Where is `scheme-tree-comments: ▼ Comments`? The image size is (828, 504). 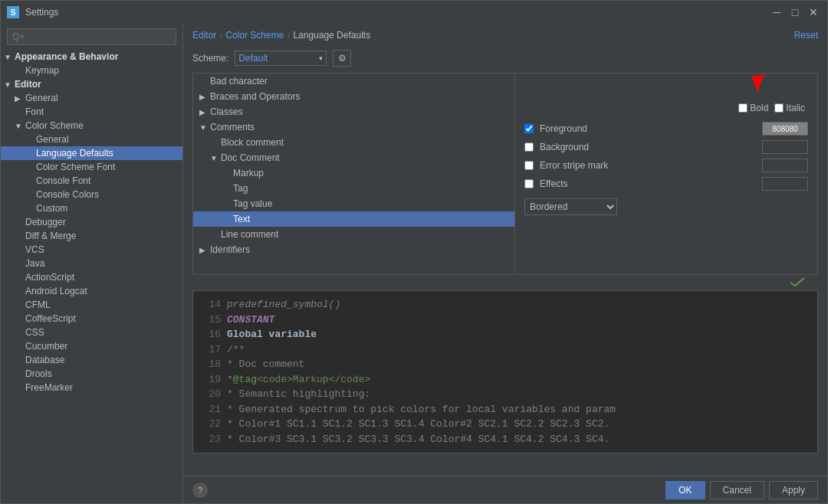
scheme-tree-comments: ▼ Comments is located at coordinates (354, 127).